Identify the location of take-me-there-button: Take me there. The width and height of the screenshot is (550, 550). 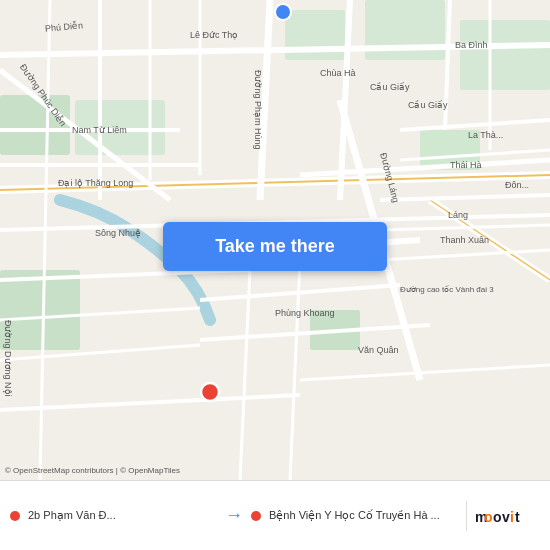
(275, 246).